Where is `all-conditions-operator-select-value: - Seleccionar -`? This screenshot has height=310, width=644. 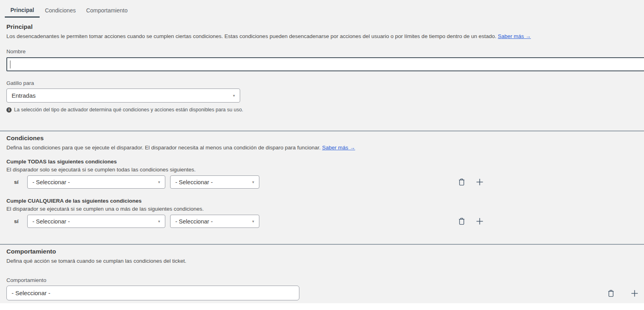 all-conditions-operator-select-value: - Seleccionar - is located at coordinates (194, 182).